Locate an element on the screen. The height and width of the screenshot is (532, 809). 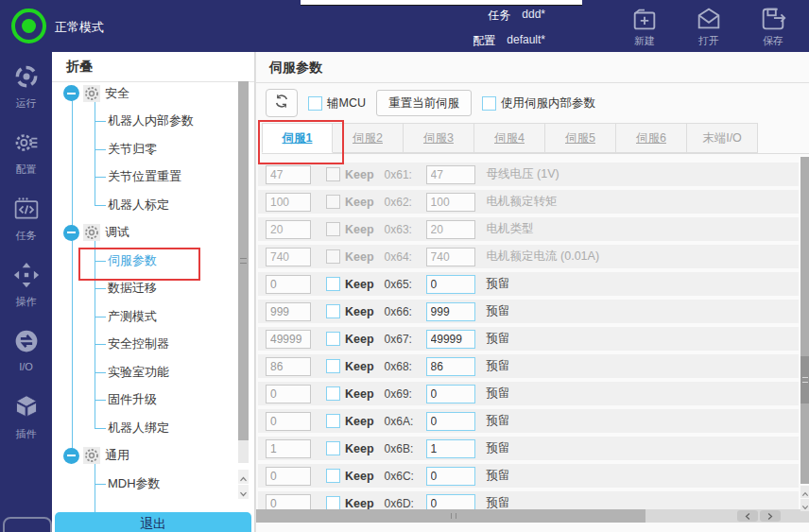
tree-child-row: 数据迁移 is located at coordinates (145, 289).